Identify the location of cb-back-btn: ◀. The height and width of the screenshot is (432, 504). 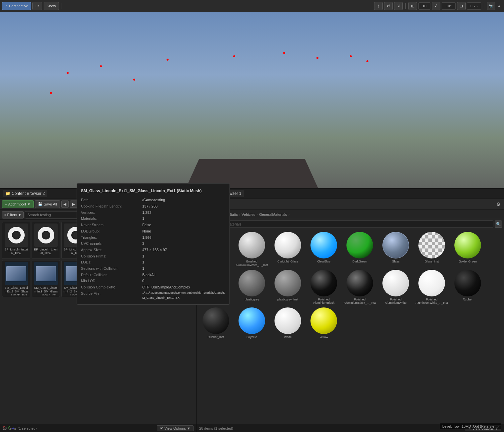
(65, 204).